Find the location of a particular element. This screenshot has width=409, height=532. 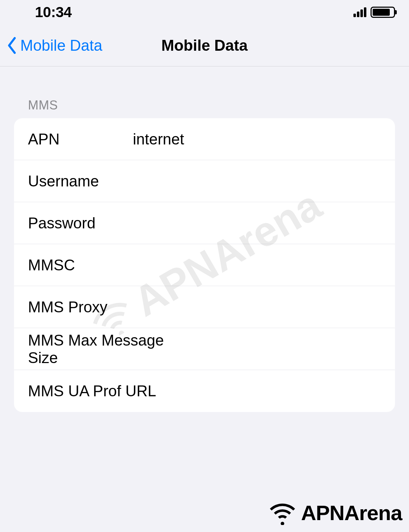

username-input is located at coordinates (257, 181).